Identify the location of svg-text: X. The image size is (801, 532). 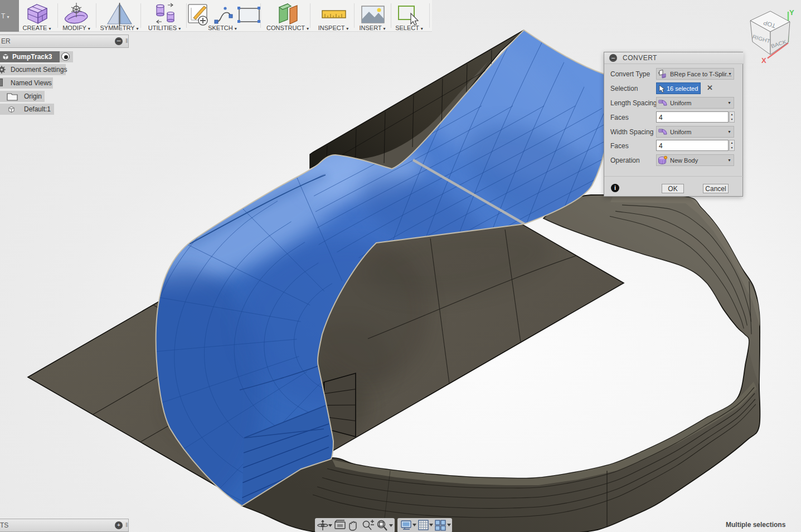
(764, 60).